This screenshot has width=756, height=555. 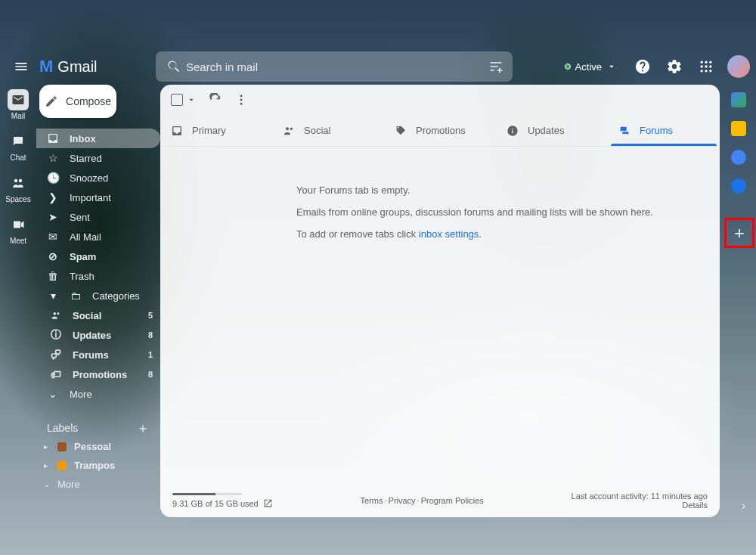 What do you see at coordinates (739, 157) in the screenshot?
I see `tasks-addon` at bounding box center [739, 157].